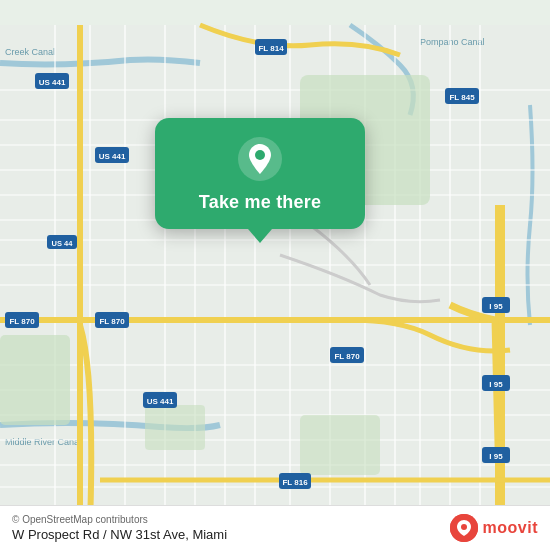  What do you see at coordinates (494, 528) in the screenshot?
I see `moovit-logo: moovit` at bounding box center [494, 528].